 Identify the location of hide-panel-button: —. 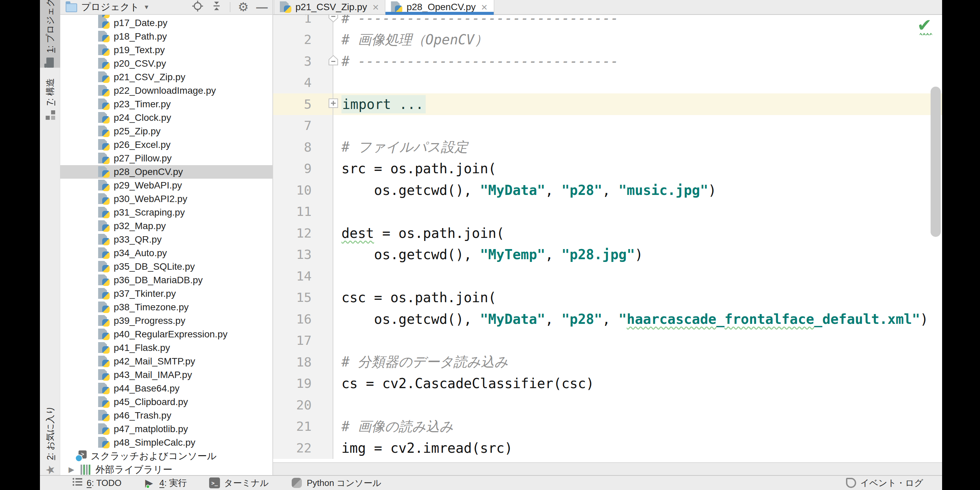
(262, 7).